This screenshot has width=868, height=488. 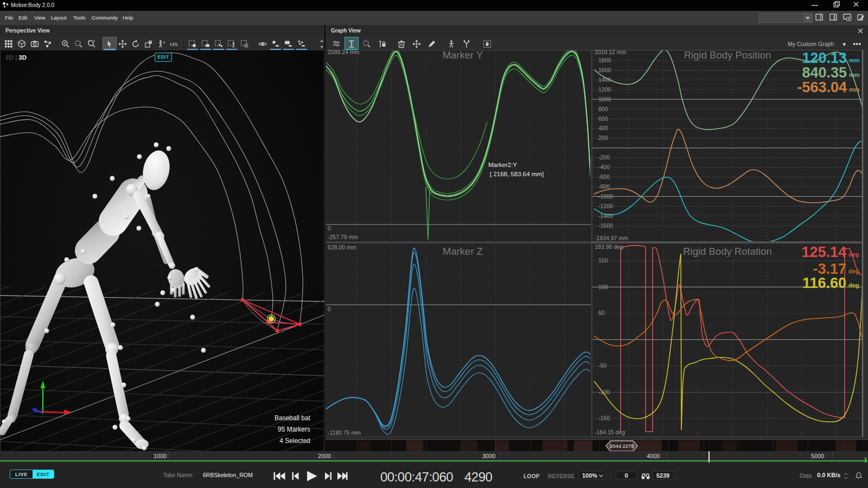 What do you see at coordinates (603, 287) in the screenshot?
I see `svg-text: 100` at bounding box center [603, 287].